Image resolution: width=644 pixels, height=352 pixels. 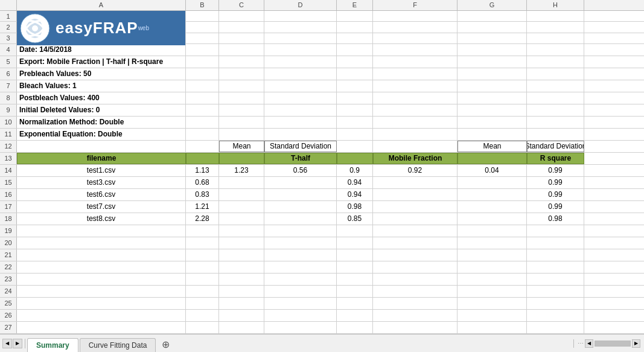 What do you see at coordinates (37, 28) in the screenshot?
I see `logo-icon` at bounding box center [37, 28].